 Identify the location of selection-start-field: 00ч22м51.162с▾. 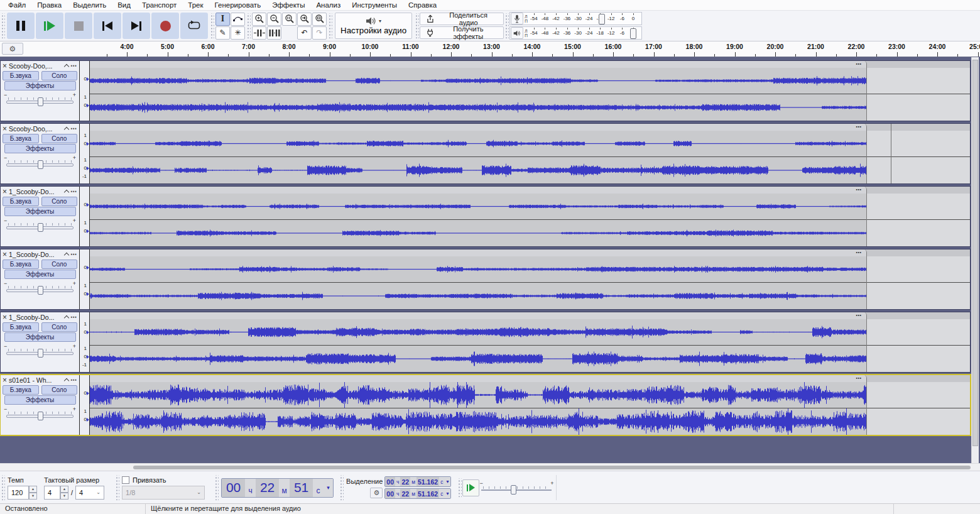
(418, 481).